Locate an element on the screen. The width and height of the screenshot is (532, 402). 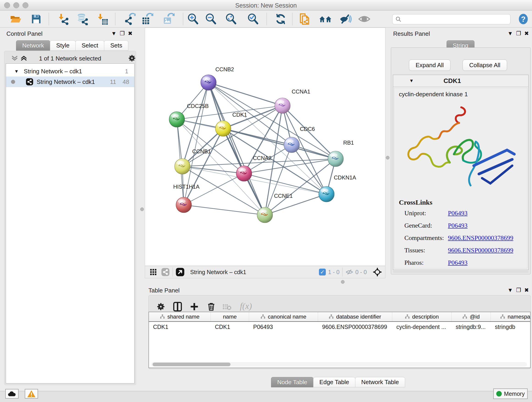
tab-sets: Sets is located at coordinates (116, 46).